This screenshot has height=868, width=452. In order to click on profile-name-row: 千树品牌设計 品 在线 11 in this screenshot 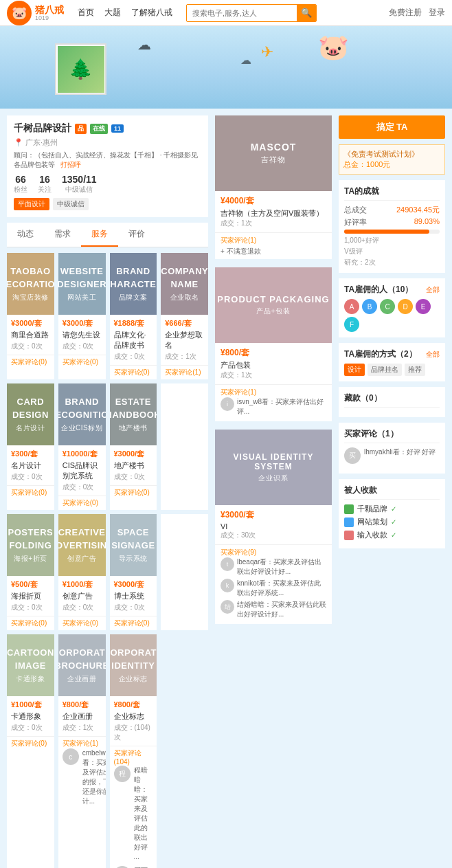, I will do `click(107, 129)`.